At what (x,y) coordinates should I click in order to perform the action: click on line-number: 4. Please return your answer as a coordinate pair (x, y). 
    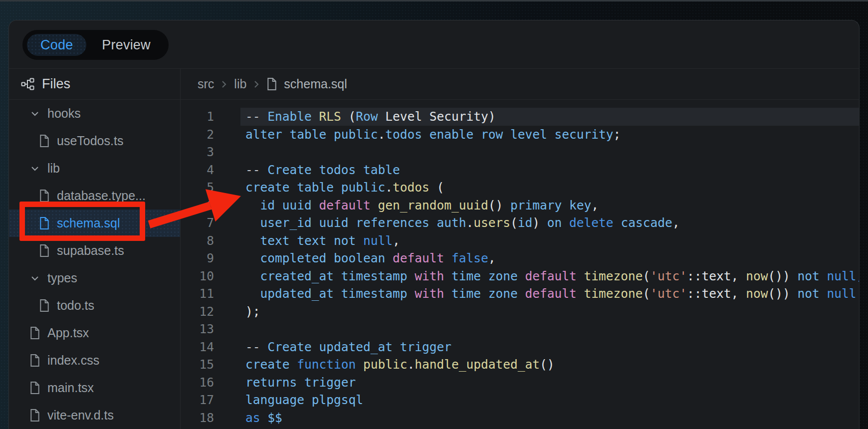
    Looking at the image, I should click on (198, 170).